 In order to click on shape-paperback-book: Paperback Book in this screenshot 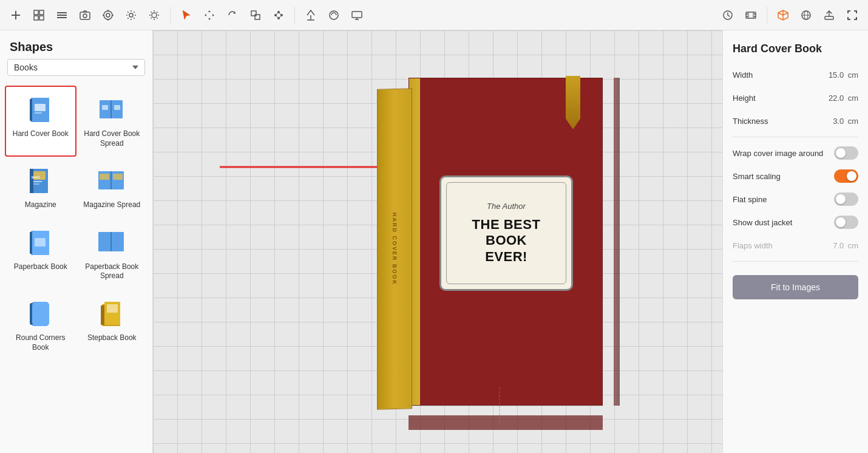, I will do `click(41, 254)`.